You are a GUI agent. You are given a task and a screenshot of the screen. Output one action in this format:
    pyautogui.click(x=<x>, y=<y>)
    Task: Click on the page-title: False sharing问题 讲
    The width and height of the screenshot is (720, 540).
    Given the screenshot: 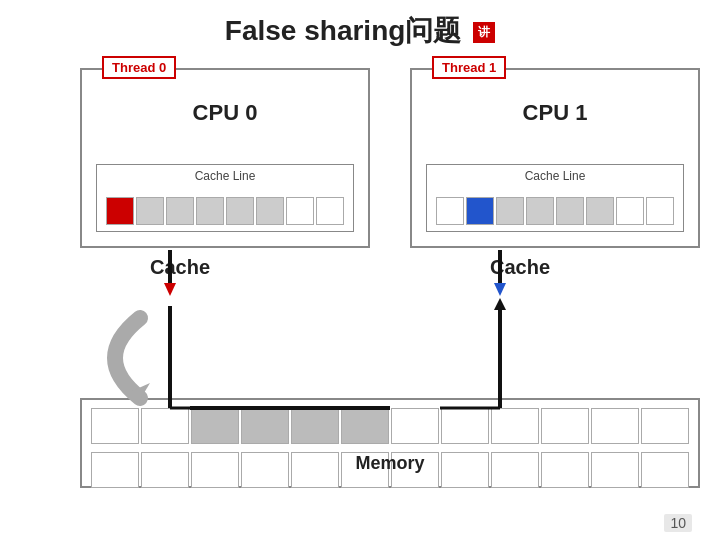 What is the action you would take?
    pyautogui.click(x=360, y=29)
    